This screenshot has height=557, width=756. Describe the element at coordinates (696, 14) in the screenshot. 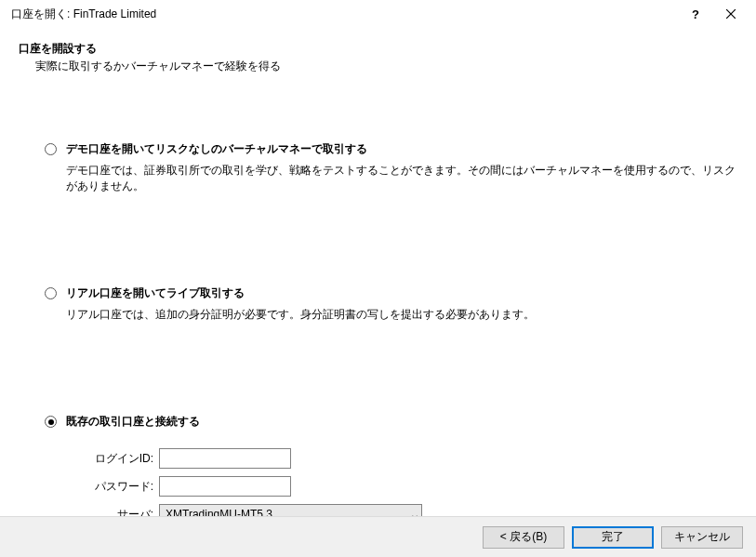

I see `help-button: ?` at that location.